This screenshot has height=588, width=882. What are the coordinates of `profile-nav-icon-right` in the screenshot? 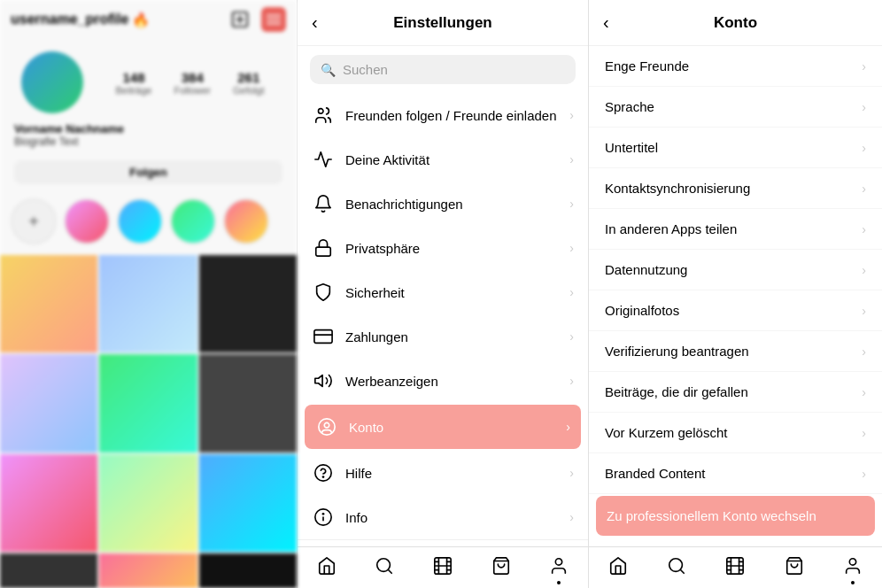 It's located at (853, 569).